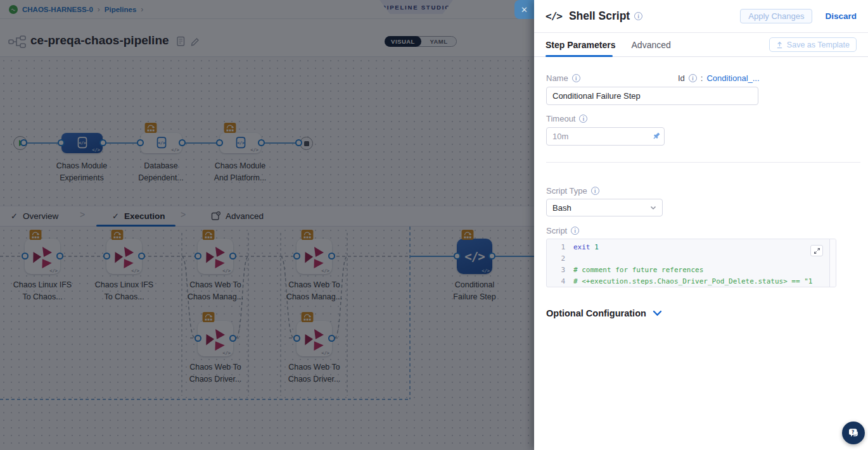 The width and height of the screenshot is (868, 450). What do you see at coordinates (438, 42) in the screenshot?
I see `toggle-yaml: YAML` at bounding box center [438, 42].